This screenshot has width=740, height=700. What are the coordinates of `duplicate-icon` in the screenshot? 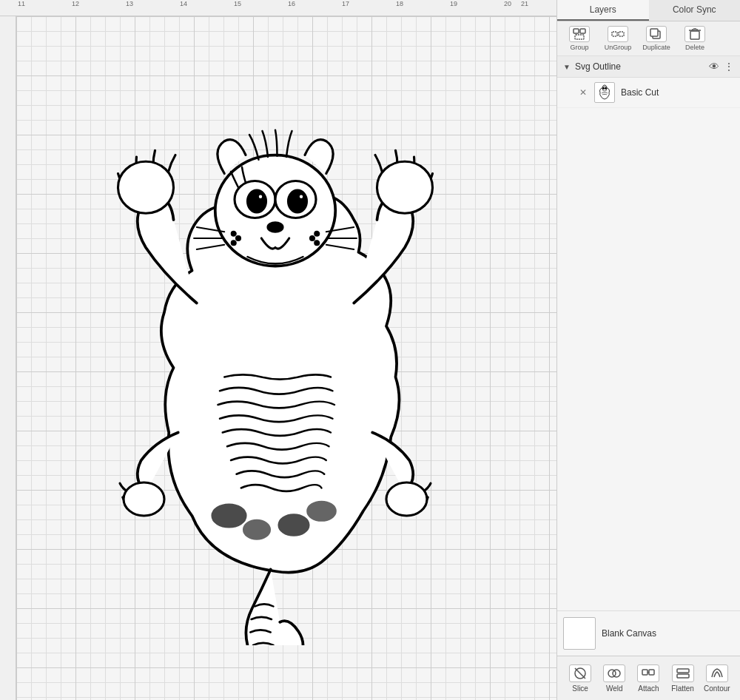 It's located at (656, 34).